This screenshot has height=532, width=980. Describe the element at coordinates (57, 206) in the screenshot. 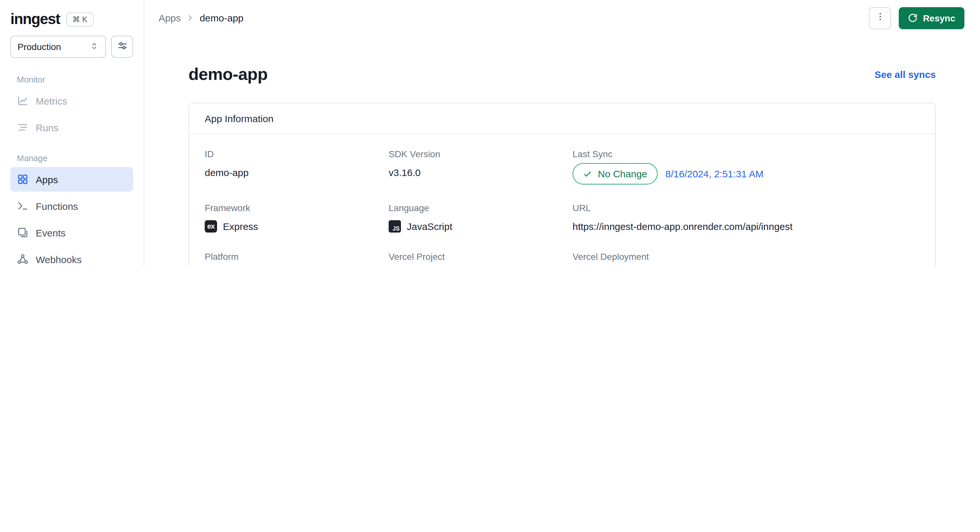

I see `sidebar-item-label: Functions` at that location.